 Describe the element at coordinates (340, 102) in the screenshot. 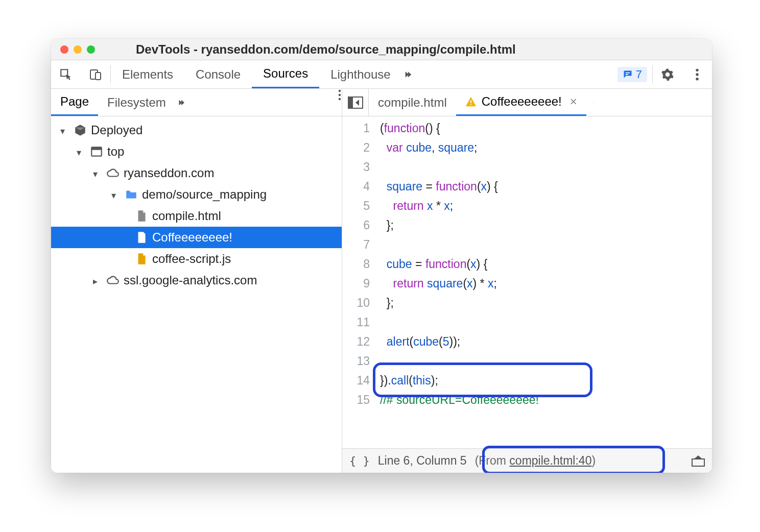

I see `nav-kebab-icon` at that location.